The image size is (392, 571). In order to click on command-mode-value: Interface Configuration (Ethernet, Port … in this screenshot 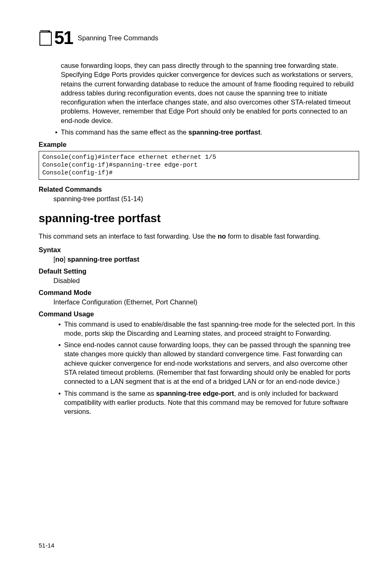, I will do `click(206, 302)`.